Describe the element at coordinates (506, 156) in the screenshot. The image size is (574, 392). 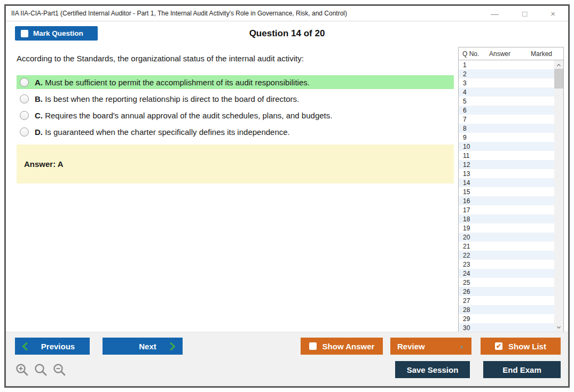
I see `question-list-row: 11` at that location.